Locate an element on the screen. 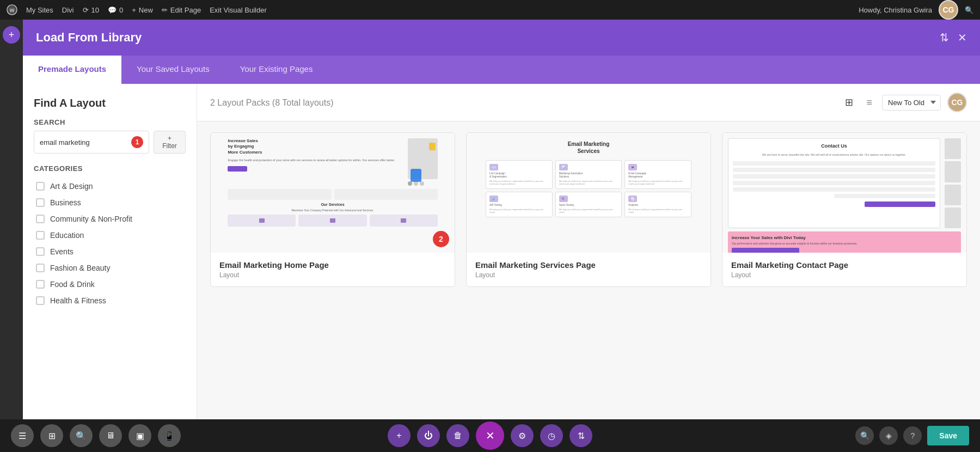 Image resolution: width=980 pixels, height=452 pixels. category-community-checkbox is located at coordinates (40, 219).